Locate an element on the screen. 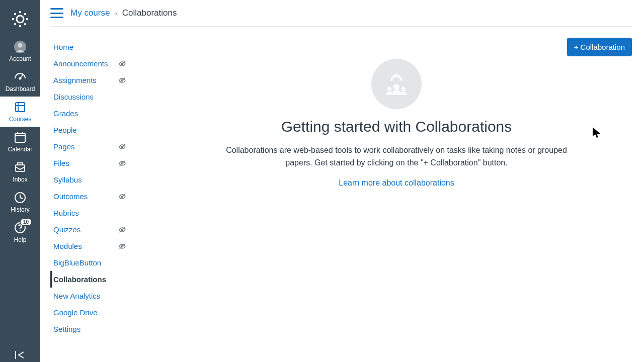 Image resolution: width=644 pixels, height=362 pixels. course-nav-item: Assignments is located at coordinates (96, 80).